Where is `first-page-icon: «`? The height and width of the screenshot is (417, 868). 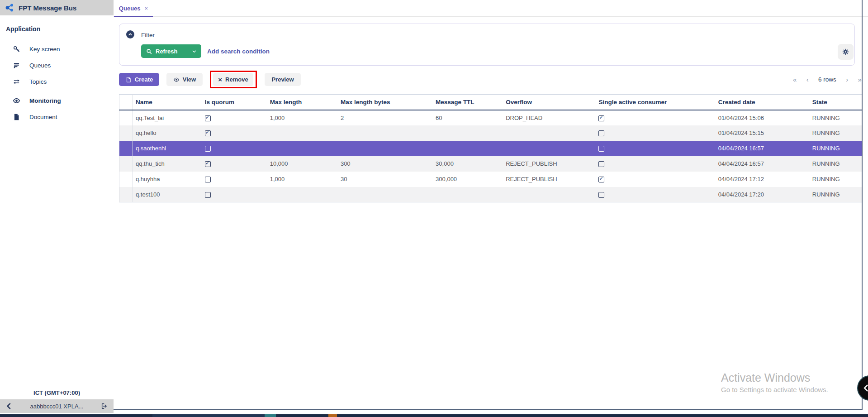 first-page-icon: « is located at coordinates (795, 80).